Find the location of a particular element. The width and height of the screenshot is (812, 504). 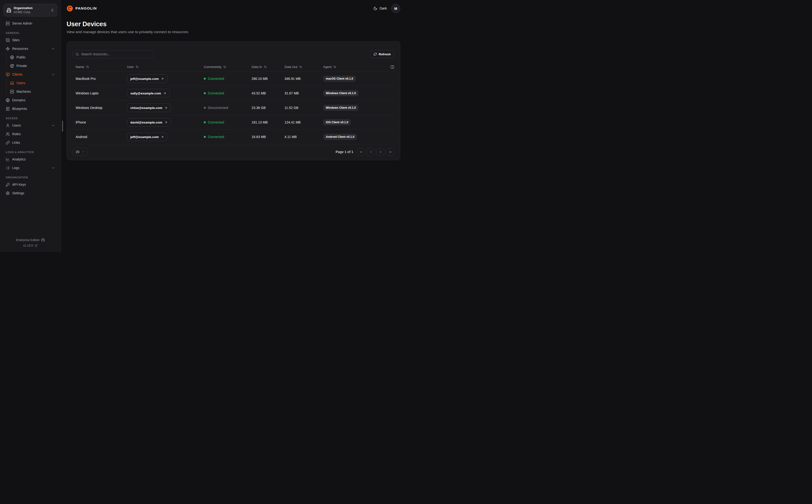

logs-icon is located at coordinates (8, 168).